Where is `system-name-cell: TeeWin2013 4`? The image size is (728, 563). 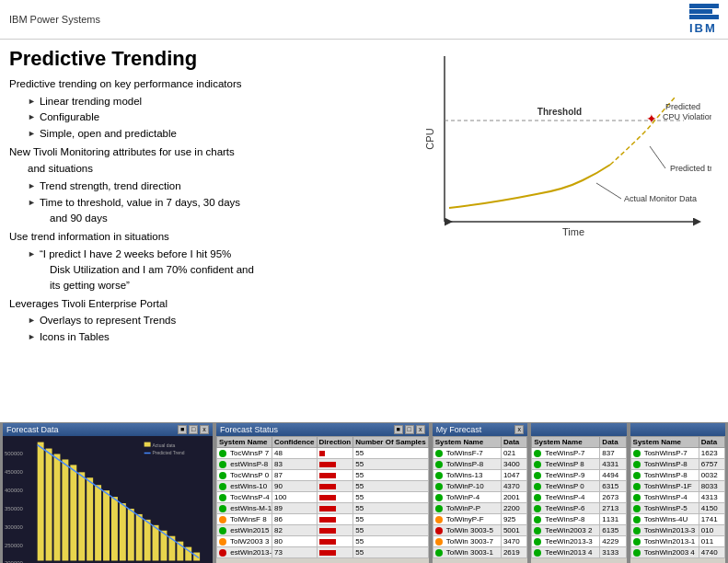
system-name-cell: TeeWin2013 4 is located at coordinates (566, 553).